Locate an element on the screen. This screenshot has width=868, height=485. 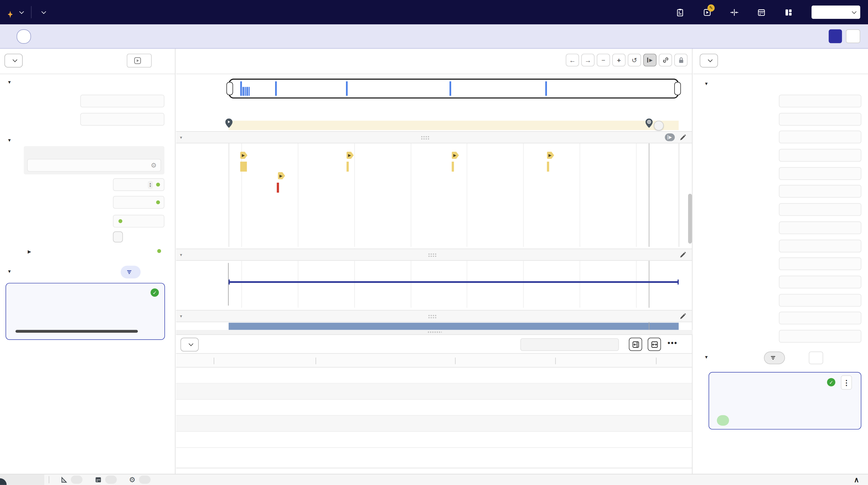
initial-plant-count-input: ▴▾ is located at coordinates (139, 185).